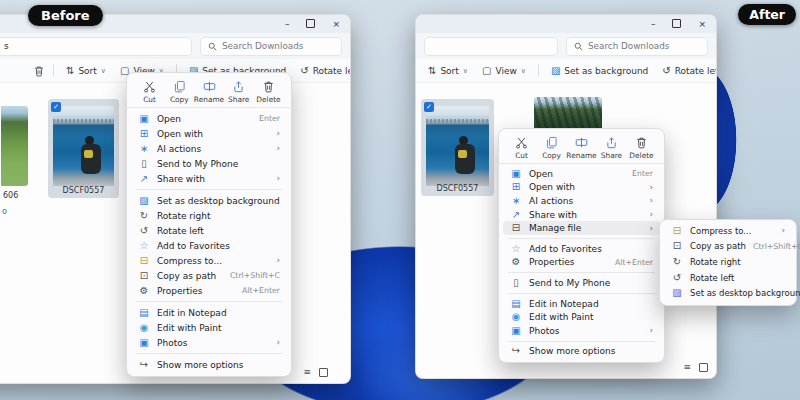 The width and height of the screenshot is (800, 400). I want to click on set-as-background-button: ▨ Set as background, so click(600, 71).